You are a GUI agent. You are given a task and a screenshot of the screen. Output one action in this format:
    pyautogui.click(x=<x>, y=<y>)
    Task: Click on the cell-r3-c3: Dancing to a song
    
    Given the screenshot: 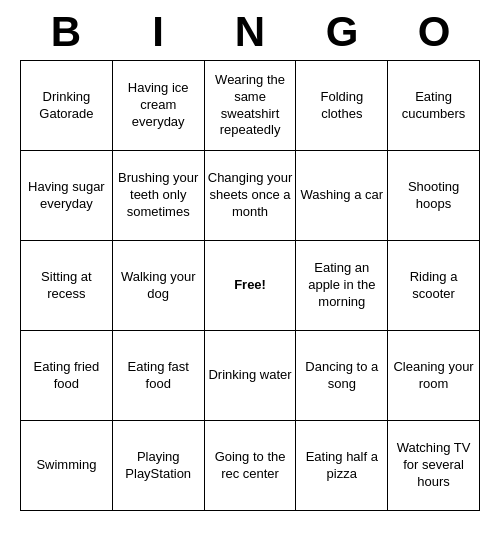 What is the action you would take?
    pyautogui.click(x=342, y=376)
    